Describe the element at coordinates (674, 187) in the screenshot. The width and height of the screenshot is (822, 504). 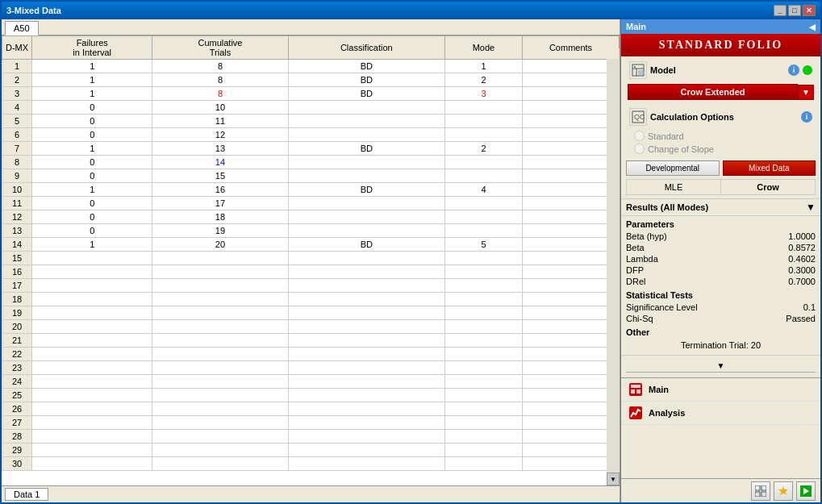
I see `mle-button: MLE` at that location.